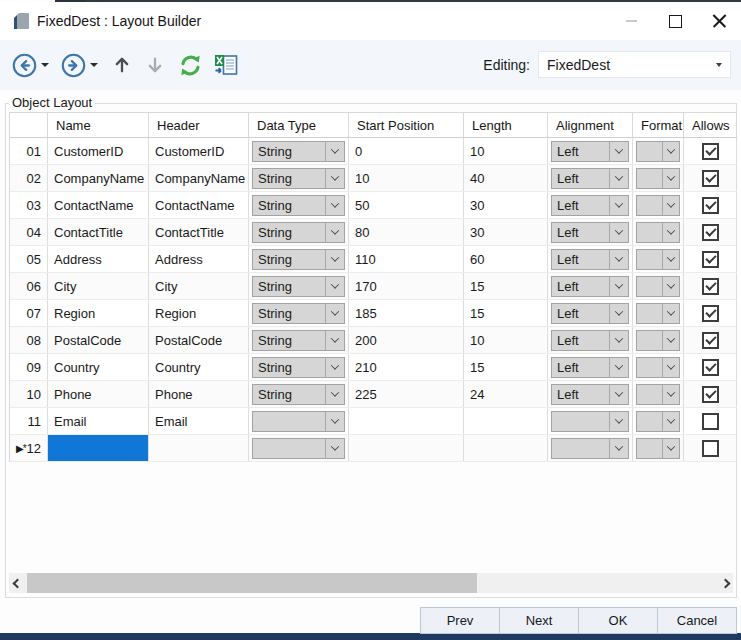 Image resolution: width=741 pixels, height=640 pixels. I want to click on length-cell: 60, so click(506, 259).